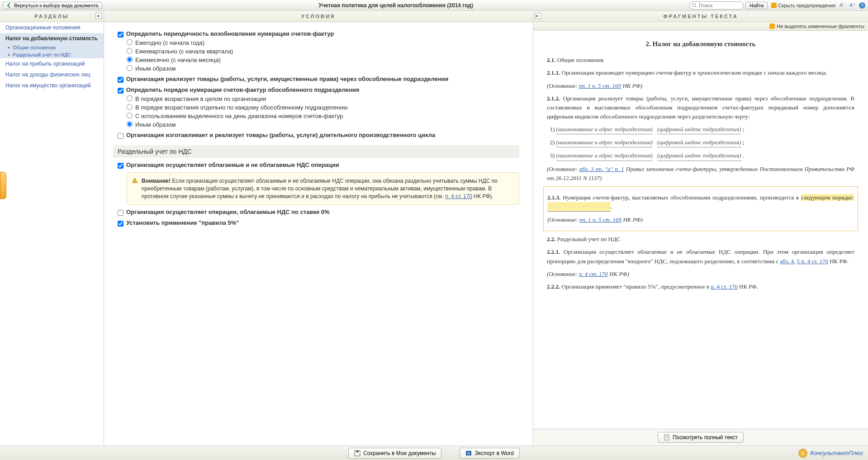  What do you see at coordinates (232, 165) in the screenshot?
I see `check-taxable-ops-label: Организация осуществляет облагаемые и не…` at bounding box center [232, 165].